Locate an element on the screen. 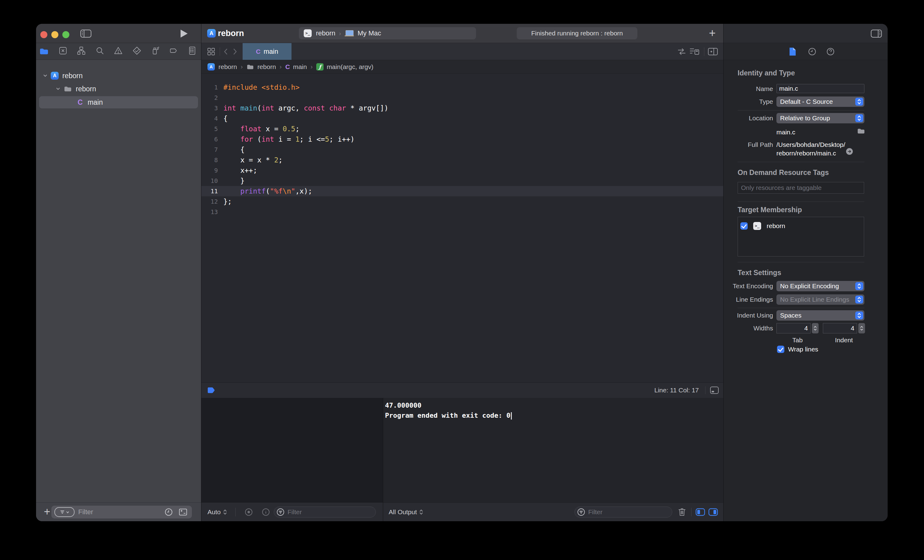 The width and height of the screenshot is (924, 560). quick-look-eye-icon is located at coordinates (249, 512).